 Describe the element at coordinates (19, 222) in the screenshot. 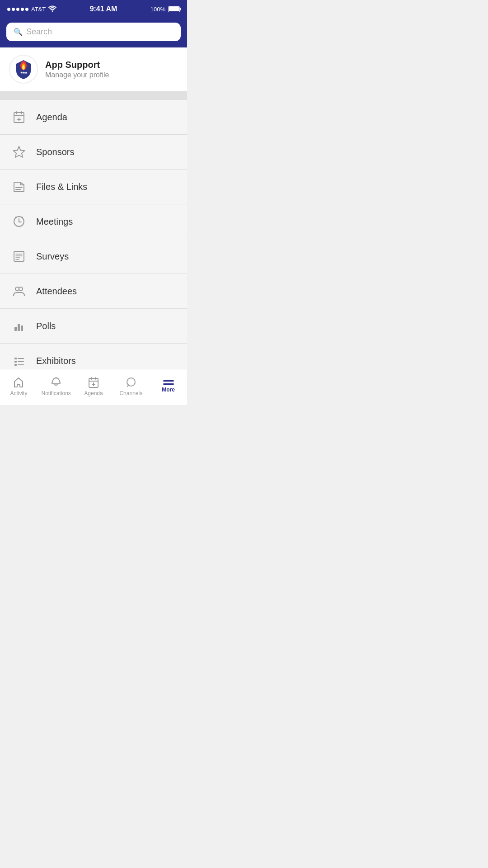

I see `meetings-icon` at that location.